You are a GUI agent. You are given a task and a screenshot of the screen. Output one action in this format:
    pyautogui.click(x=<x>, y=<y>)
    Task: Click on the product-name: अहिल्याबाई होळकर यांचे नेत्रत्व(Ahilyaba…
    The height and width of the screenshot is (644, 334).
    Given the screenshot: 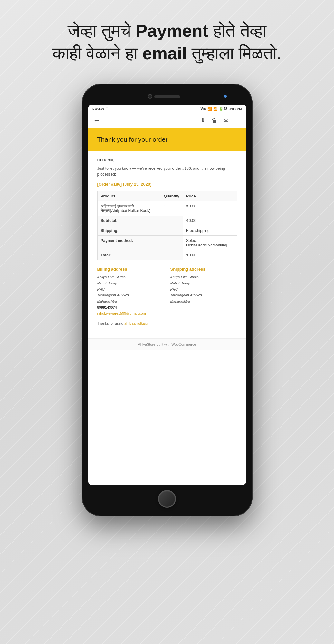 What is the action you would take?
    pyautogui.click(x=129, y=209)
    